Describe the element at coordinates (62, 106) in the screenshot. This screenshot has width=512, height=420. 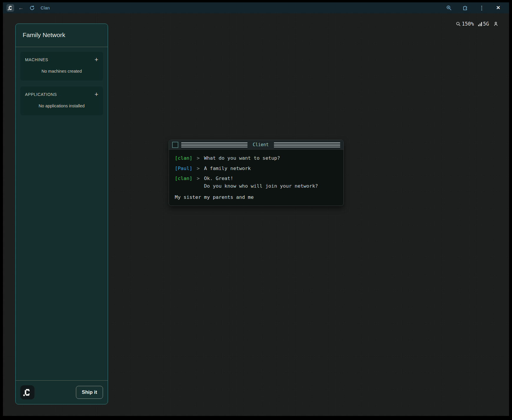
I see `applications-empty-state: No applications installed` at that location.